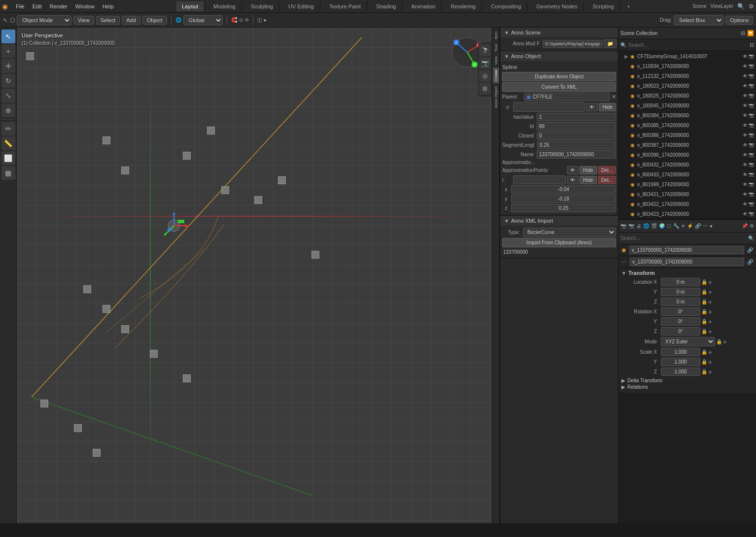 Image resolution: width=756 pixels, height=537 pixels. Describe the element at coordinates (573, 180) in the screenshot. I see `i-eye-btn: 👁` at that location.